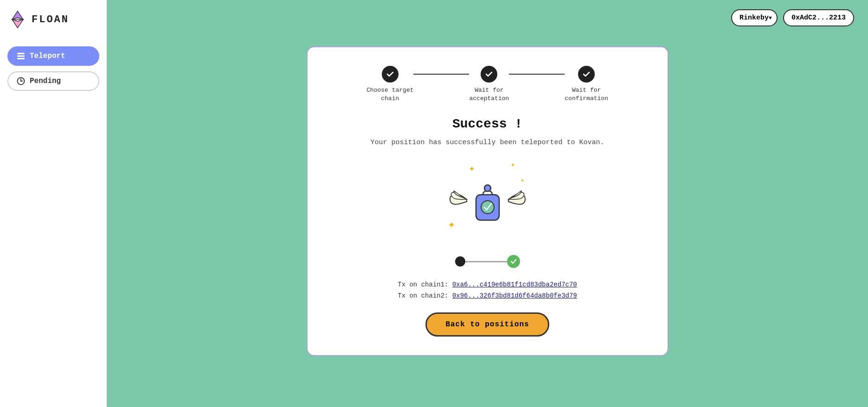 This screenshot has width=868, height=407. I want to click on nav-teleport: Teleport, so click(53, 56).